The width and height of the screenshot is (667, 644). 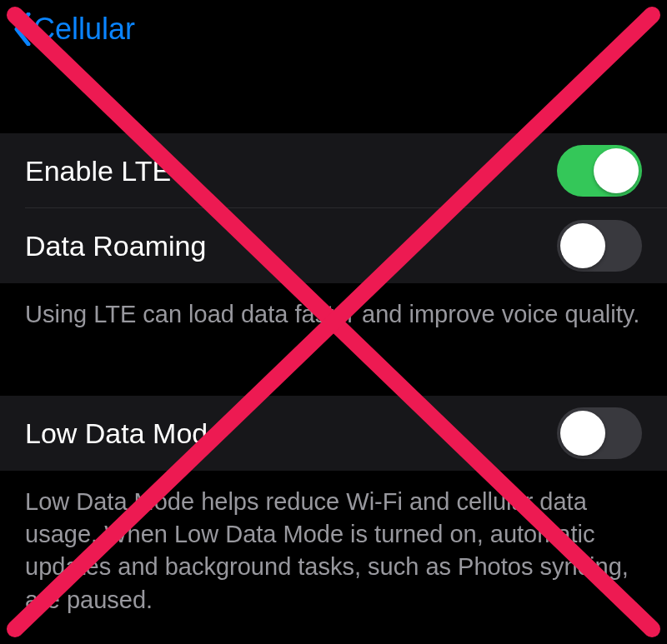 What do you see at coordinates (124, 433) in the screenshot?
I see `row-label-lowdata: Low Data Mode` at bounding box center [124, 433].